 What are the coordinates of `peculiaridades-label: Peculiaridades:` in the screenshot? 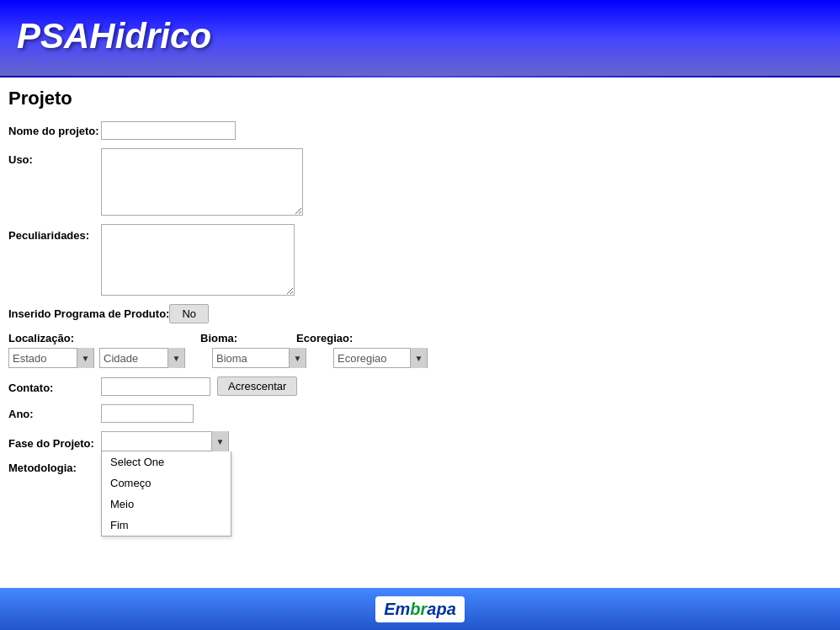 It's located at (55, 232).